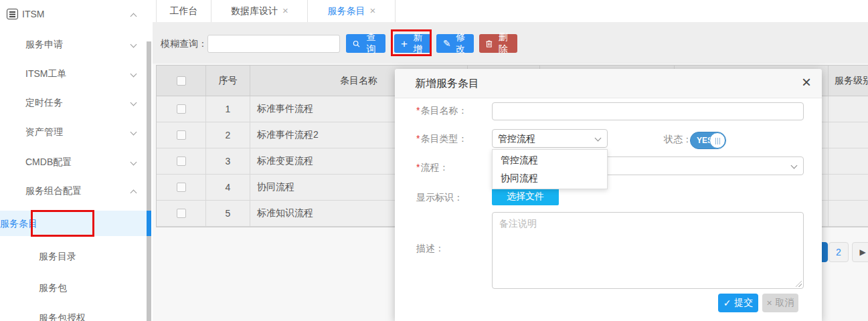 Image resolution: width=868 pixels, height=321 pixels. I want to click on tab-bar: 工作台 数据库设计× 服务条目×, so click(510, 11).